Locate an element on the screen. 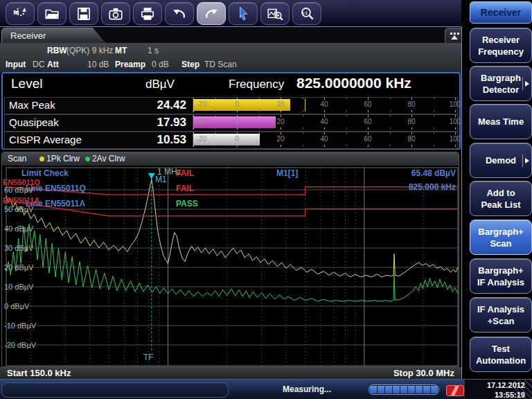 The width and height of the screenshot is (532, 399). softkey-bargraph-if-analysis: Bargraph+IF Analysis is located at coordinates (501, 276).